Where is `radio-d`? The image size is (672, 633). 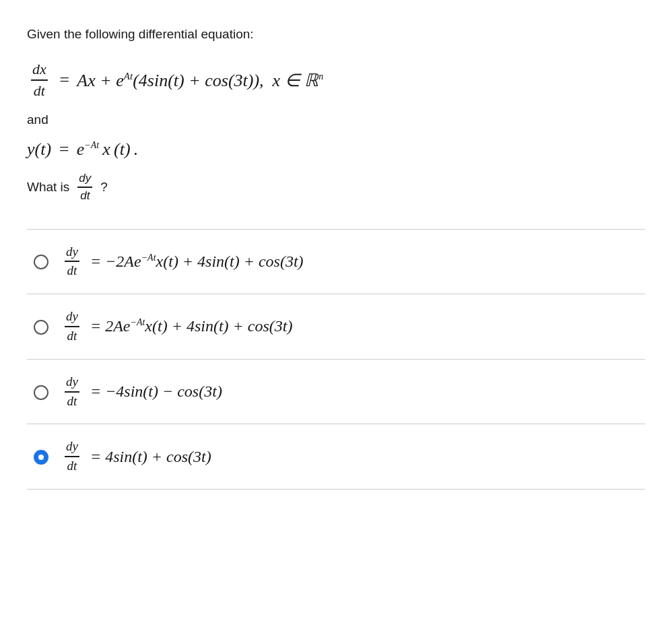
radio-d is located at coordinates (41, 457).